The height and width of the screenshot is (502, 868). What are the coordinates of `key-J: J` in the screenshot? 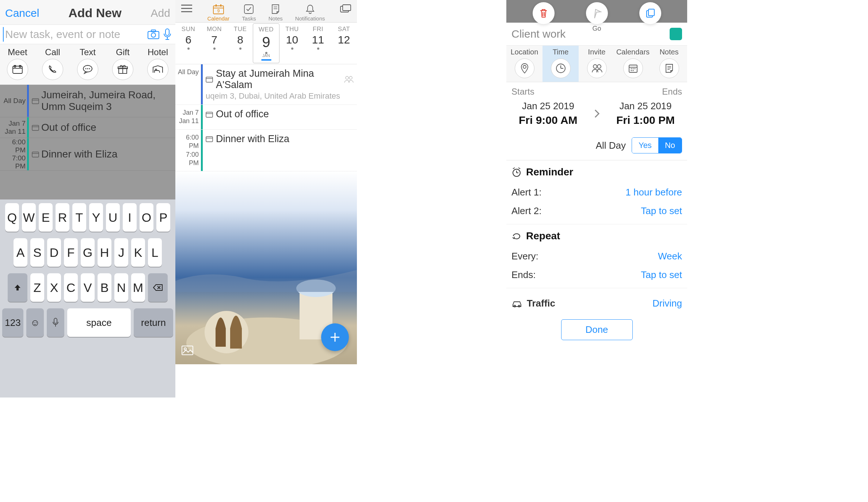 It's located at (121, 252).